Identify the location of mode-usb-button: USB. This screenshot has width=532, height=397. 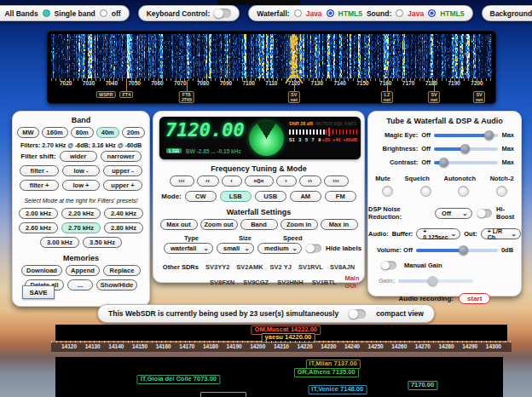
(271, 196).